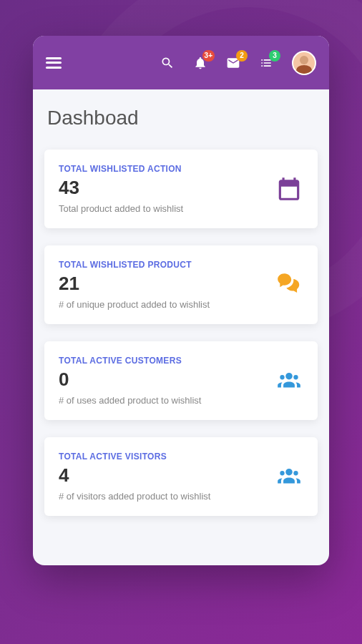  I want to click on topbar: 3+ 2 3, so click(181, 63).